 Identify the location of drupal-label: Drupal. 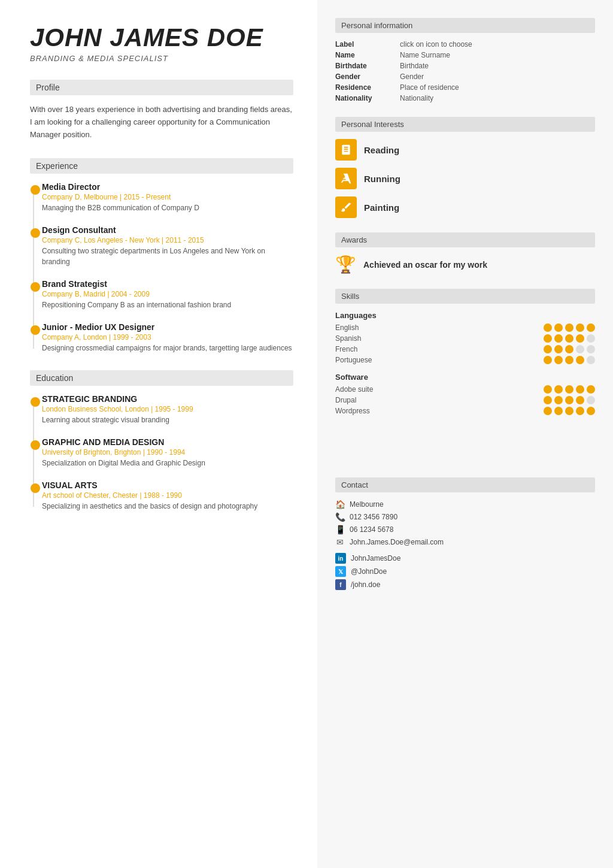
(362, 400).